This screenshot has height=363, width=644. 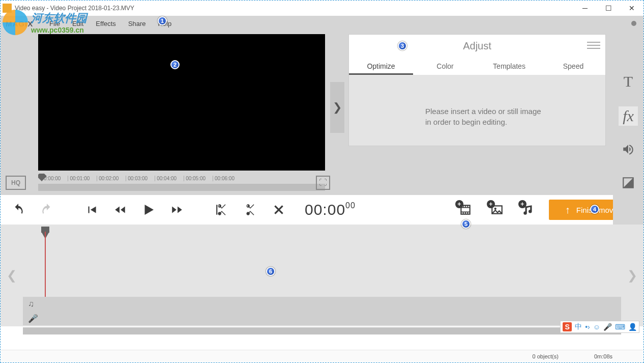 I want to click on ruler-tick: 00:01:00, so click(x=78, y=178).